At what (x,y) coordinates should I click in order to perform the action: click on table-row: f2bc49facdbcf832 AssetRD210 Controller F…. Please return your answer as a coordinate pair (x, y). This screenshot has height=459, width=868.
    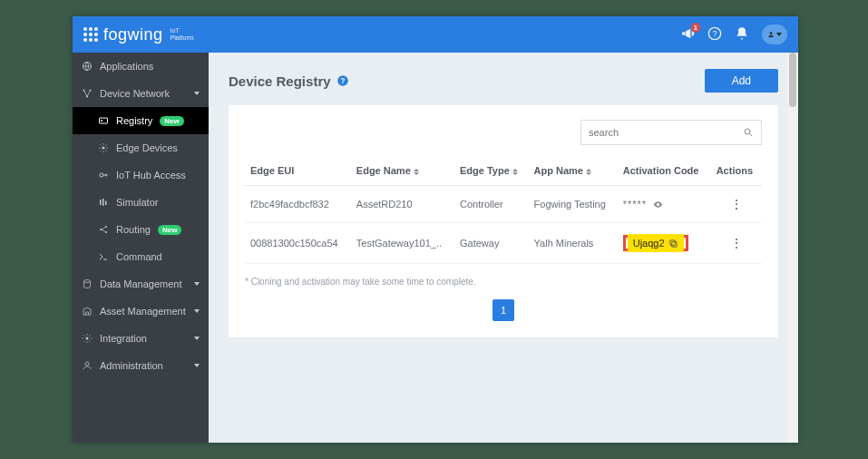
    Looking at the image, I should click on (503, 205).